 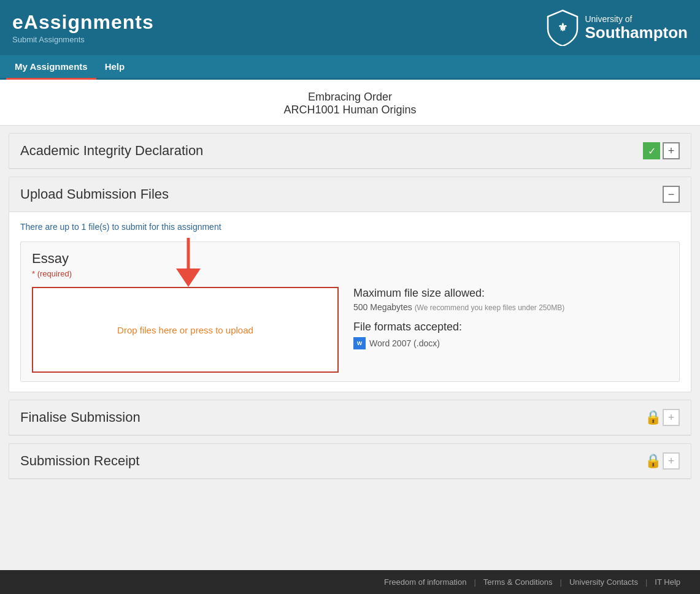 What do you see at coordinates (510, 318) in the screenshot?
I see `essay-right: Maximum file size allowed: 500 Megabytes…` at bounding box center [510, 318].